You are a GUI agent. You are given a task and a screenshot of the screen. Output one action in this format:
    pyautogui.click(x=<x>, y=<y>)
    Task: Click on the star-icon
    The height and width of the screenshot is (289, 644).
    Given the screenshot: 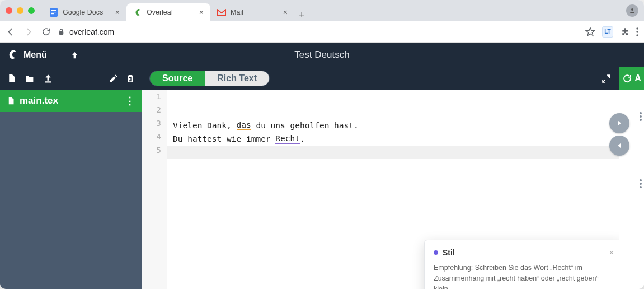 What is the action you would take?
    pyautogui.click(x=590, y=32)
    